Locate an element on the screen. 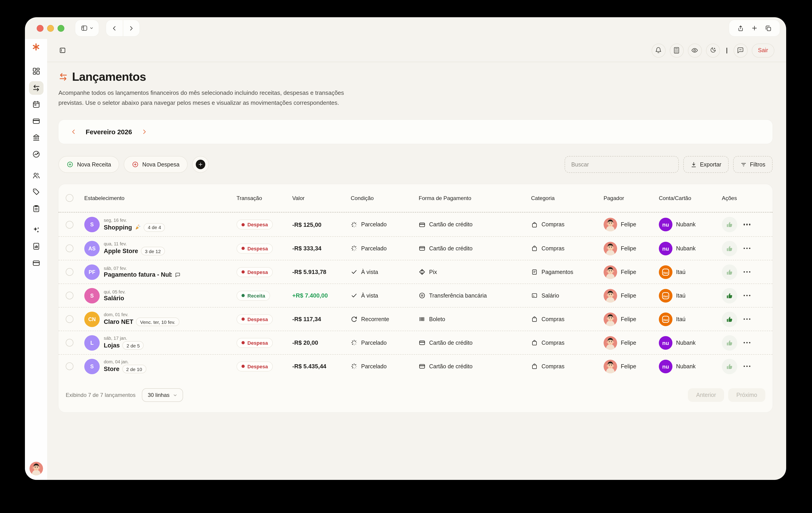 This screenshot has width=812, height=513. type-dot is located at coordinates (243, 248).